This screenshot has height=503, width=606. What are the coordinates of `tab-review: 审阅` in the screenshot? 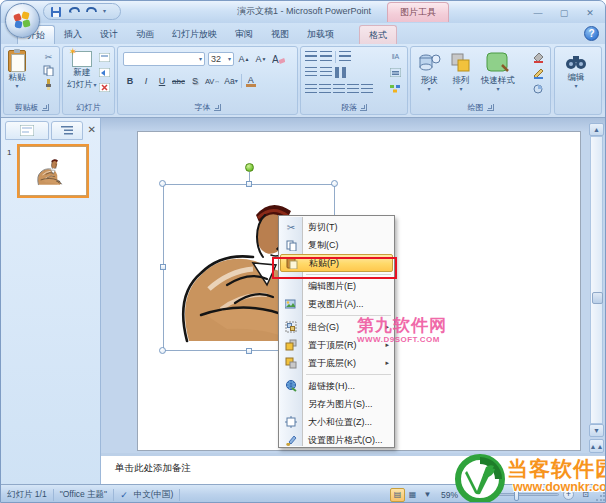 It's located at (244, 34).